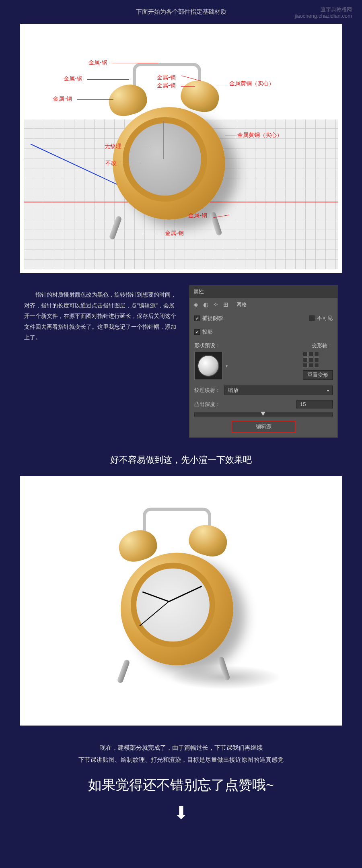 Image resolution: width=362 pixels, height=868 pixels. Describe the element at coordinates (208, 366) in the screenshot. I see `shape-preview-thumb` at that location.